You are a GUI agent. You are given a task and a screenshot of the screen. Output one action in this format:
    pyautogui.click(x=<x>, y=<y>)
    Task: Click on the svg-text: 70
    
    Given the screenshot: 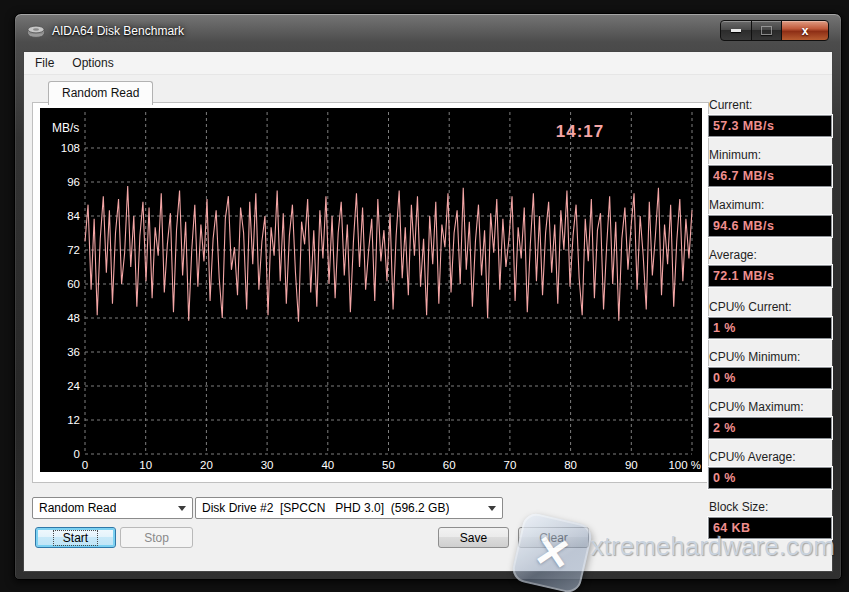 What is the action you would take?
    pyautogui.click(x=510, y=465)
    